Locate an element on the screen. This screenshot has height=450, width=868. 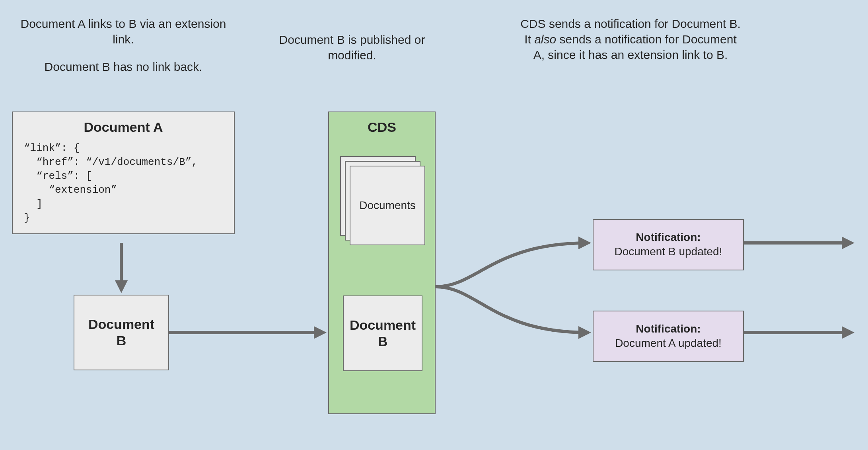
notification-a-text: Document A updated! is located at coordinates (668, 343).